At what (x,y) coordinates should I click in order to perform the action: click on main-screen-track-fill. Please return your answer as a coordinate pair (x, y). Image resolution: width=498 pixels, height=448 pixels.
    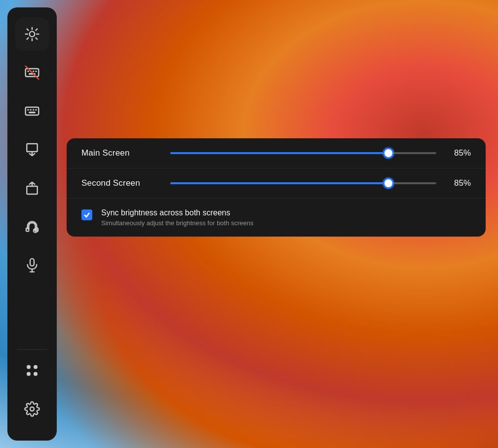
    Looking at the image, I should click on (279, 153).